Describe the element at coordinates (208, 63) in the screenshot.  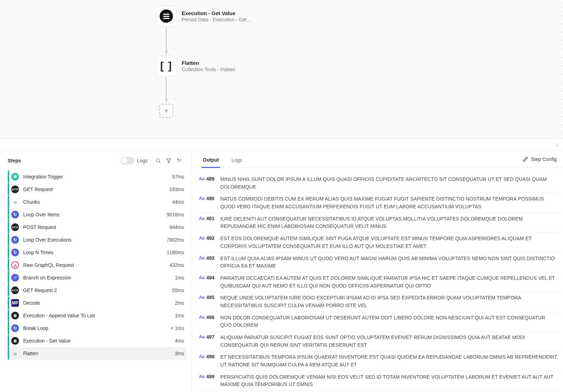
I see `node-title: Flatten` at that location.